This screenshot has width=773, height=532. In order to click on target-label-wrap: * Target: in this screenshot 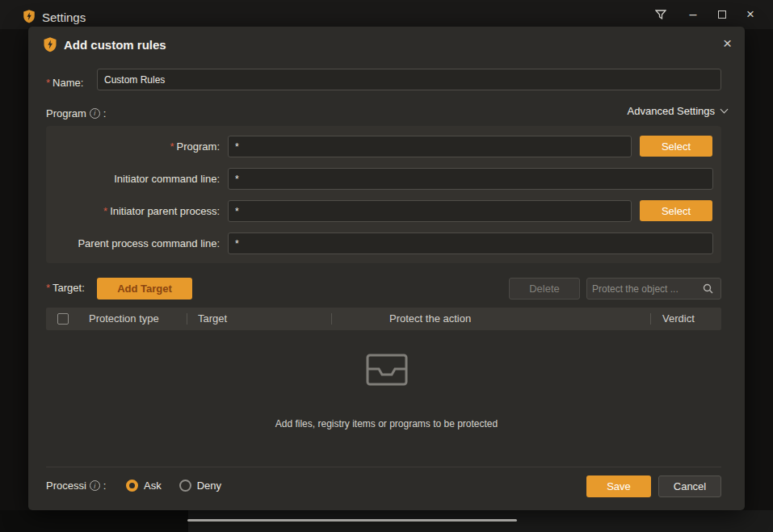, I will do `click(65, 287)`.